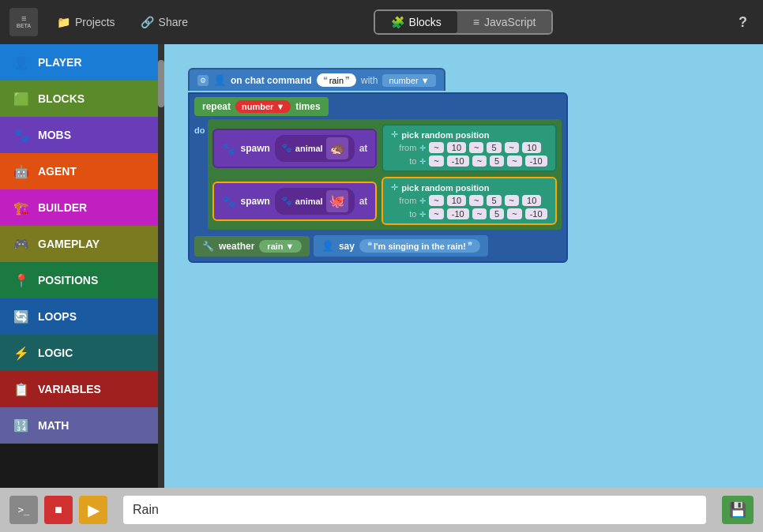  Describe the element at coordinates (287, 200) in the screenshot. I see `animal-paws-icon-2: 🐾` at that location.